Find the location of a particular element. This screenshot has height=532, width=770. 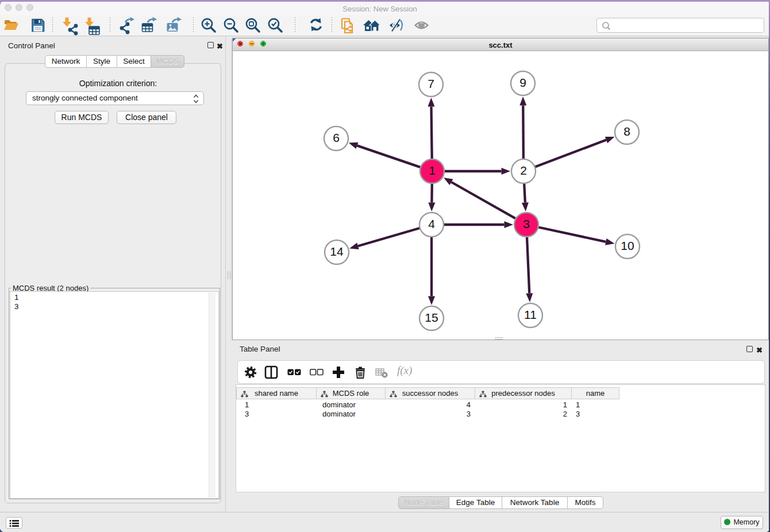

svg-text: 4 is located at coordinates (432, 224).